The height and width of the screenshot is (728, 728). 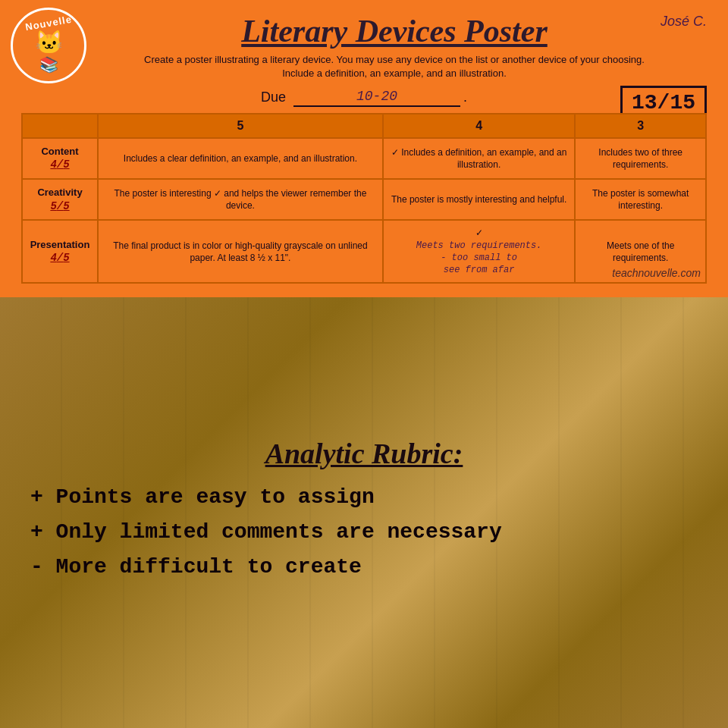 I want to click on bullet-text-3: More difficult to create, so click(x=209, y=567).